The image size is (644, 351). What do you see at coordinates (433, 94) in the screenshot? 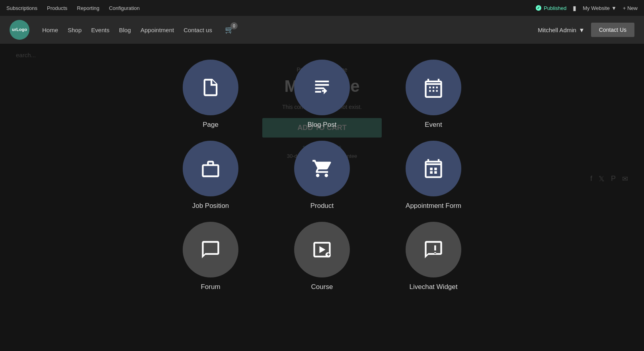
I see `picker-item-event: Event` at bounding box center [433, 94].